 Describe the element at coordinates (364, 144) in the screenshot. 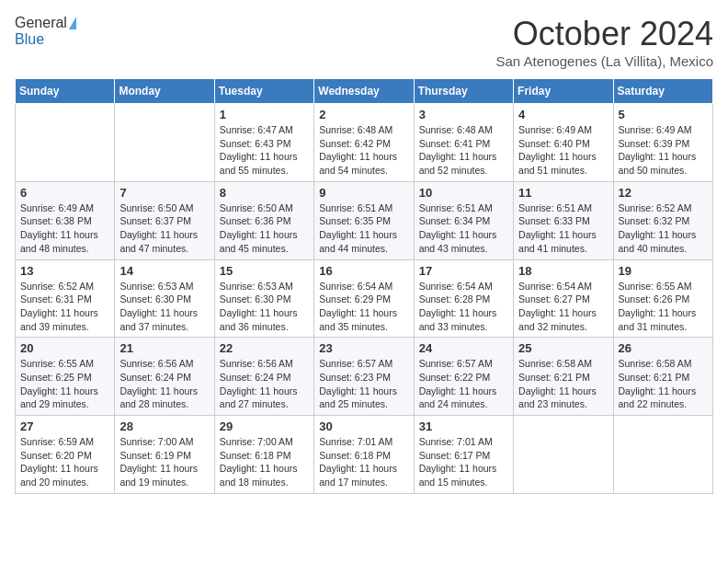

I see `calendar-cell: 2Sunrise: 6:48 AM Sunset: 6:42 PM Daylig…` at that location.